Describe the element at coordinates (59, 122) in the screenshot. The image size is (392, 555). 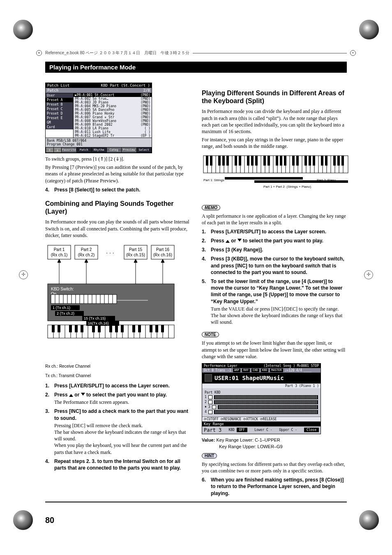
I see `bank-gm: GM` at that location.